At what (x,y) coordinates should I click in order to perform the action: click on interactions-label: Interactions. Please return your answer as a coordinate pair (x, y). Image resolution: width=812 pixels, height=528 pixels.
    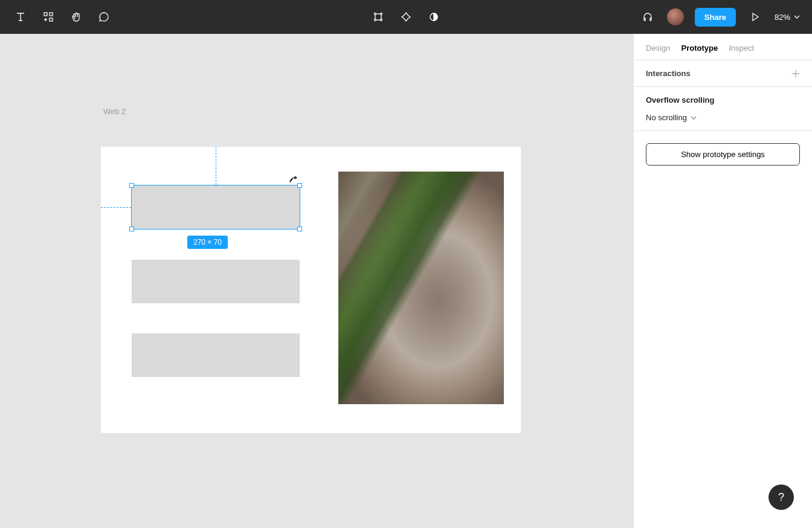
    Looking at the image, I should click on (668, 74).